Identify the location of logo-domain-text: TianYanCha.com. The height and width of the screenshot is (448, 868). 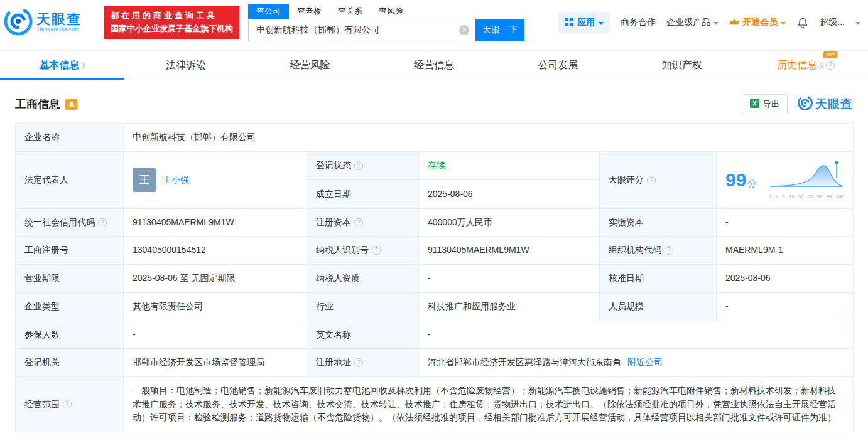
(59, 30).